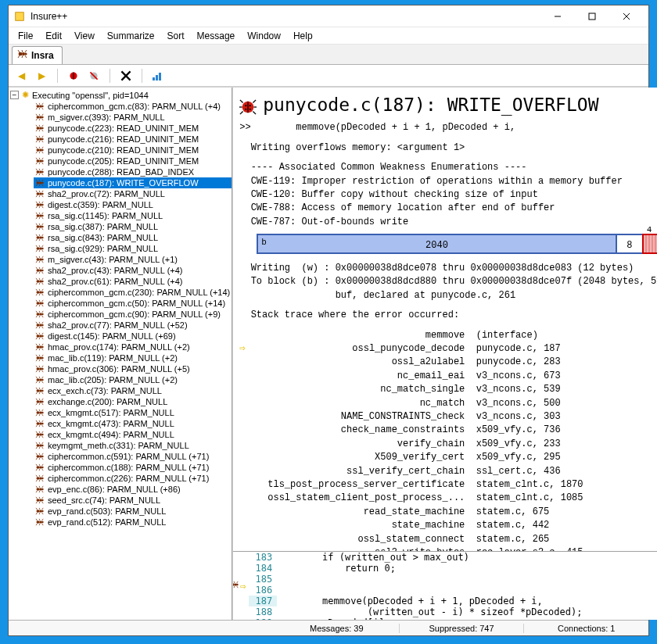 The image size is (657, 644). What do you see at coordinates (448, 363) in the screenshot?
I see `stack-frame: ossl_a2ulabel punycode.c, 283` at bounding box center [448, 363].